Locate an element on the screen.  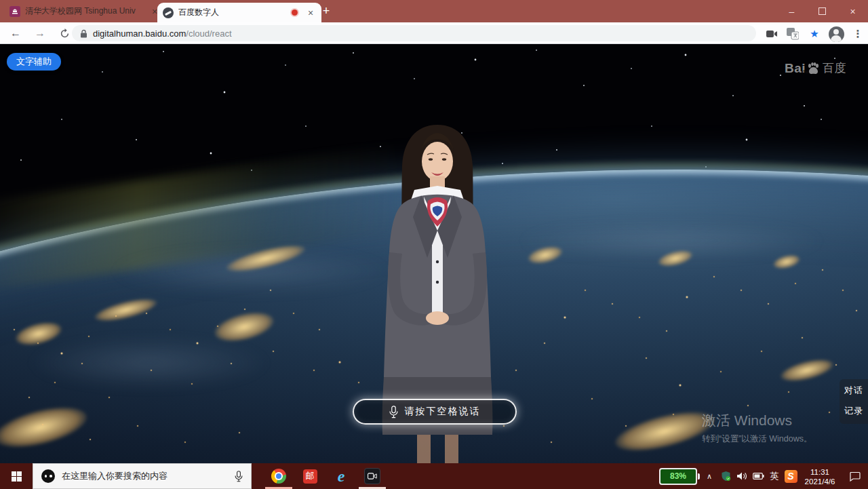
input-language-indicator: 英 is located at coordinates (774, 476).